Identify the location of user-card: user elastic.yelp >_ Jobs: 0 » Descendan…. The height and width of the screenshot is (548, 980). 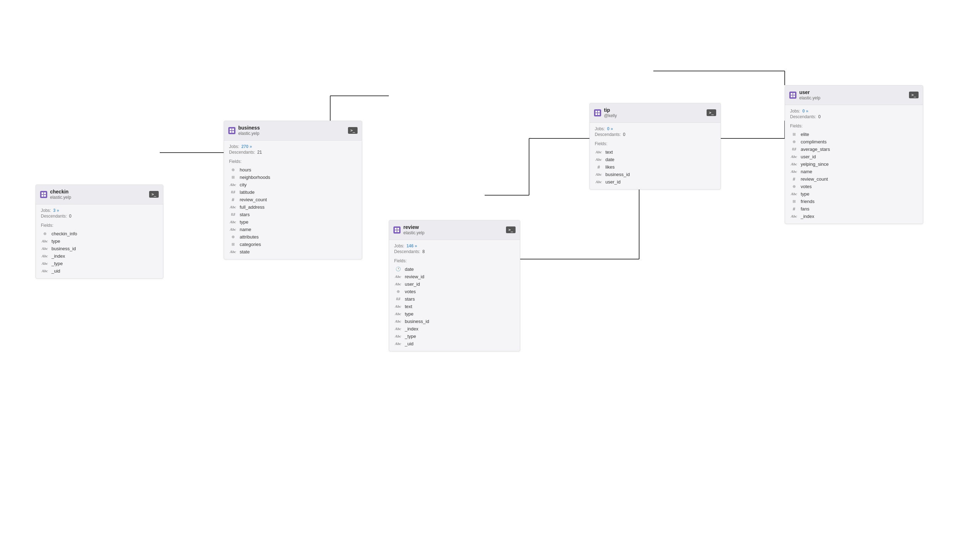
(854, 154).